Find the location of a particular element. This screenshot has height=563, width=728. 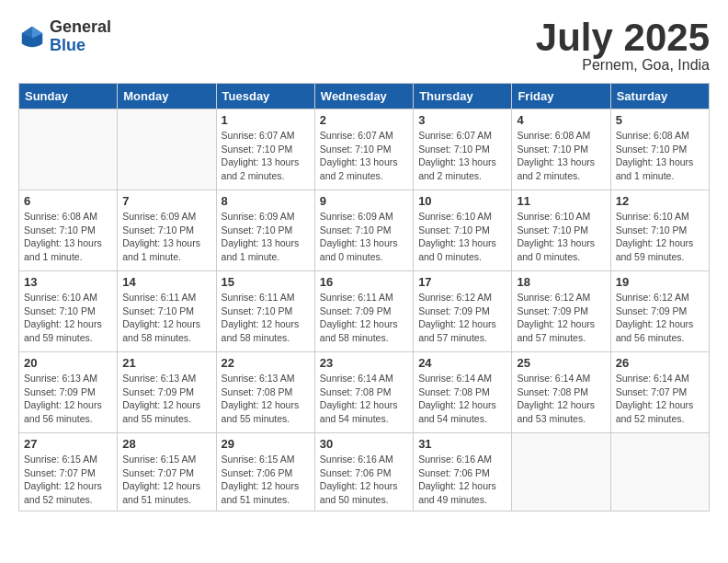

calendar-day-cell: 21Sunrise: 6:13 AM Sunset: 7:09 PM Dayli… is located at coordinates (167, 393).